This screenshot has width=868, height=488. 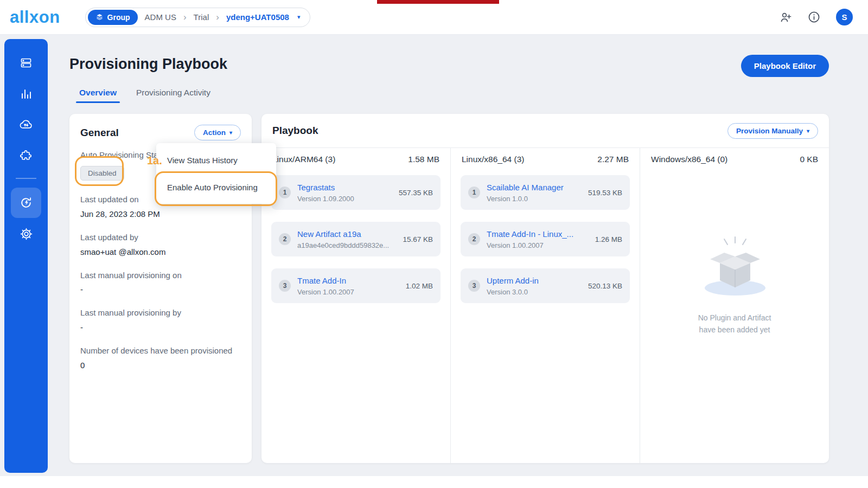 What do you see at coordinates (161, 214) in the screenshot?
I see `field-value: Jun 28, 2023 2:08 PM` at bounding box center [161, 214].